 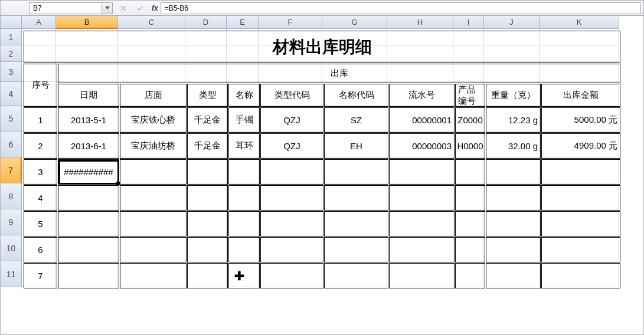 What do you see at coordinates (40, 120) in the screenshot?
I see `cell-seq-5: 1` at bounding box center [40, 120].